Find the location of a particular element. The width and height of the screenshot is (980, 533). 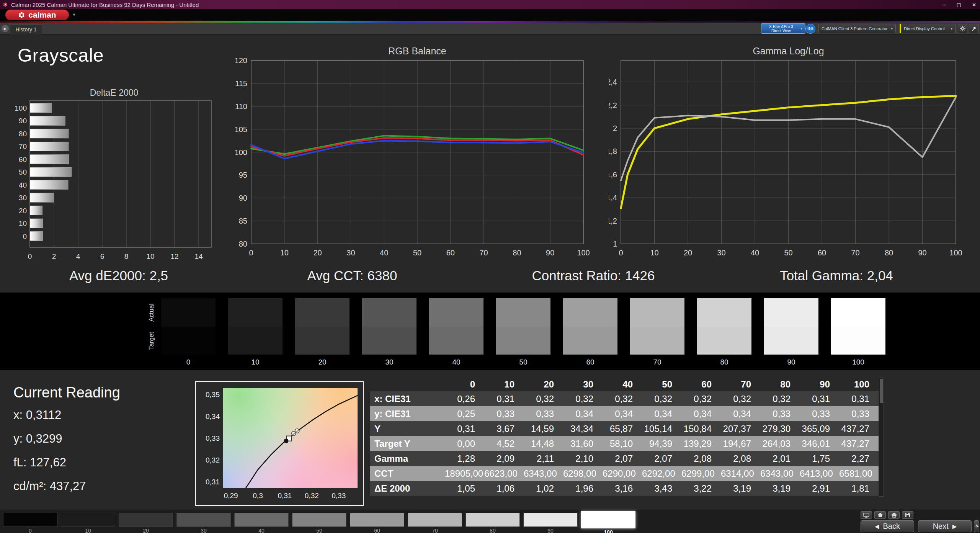

history-nav-button: ▶ is located at coordinates (5, 28).